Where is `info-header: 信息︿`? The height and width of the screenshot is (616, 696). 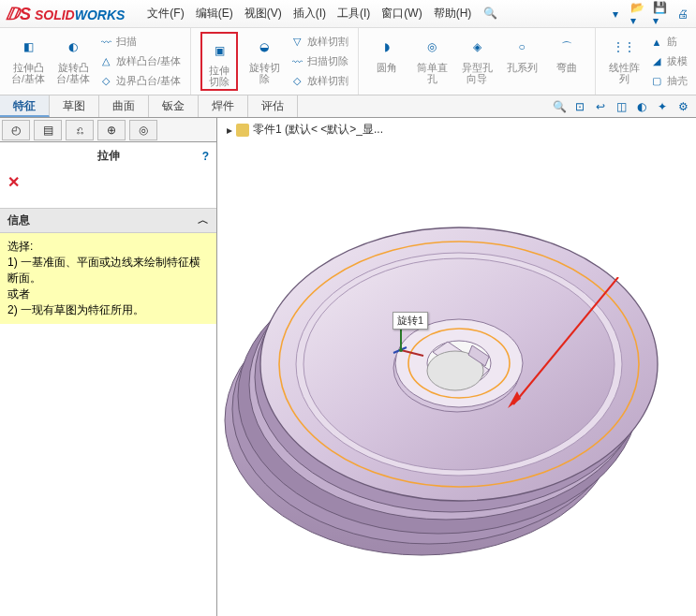 info-header: 信息︿ is located at coordinates (109, 221).